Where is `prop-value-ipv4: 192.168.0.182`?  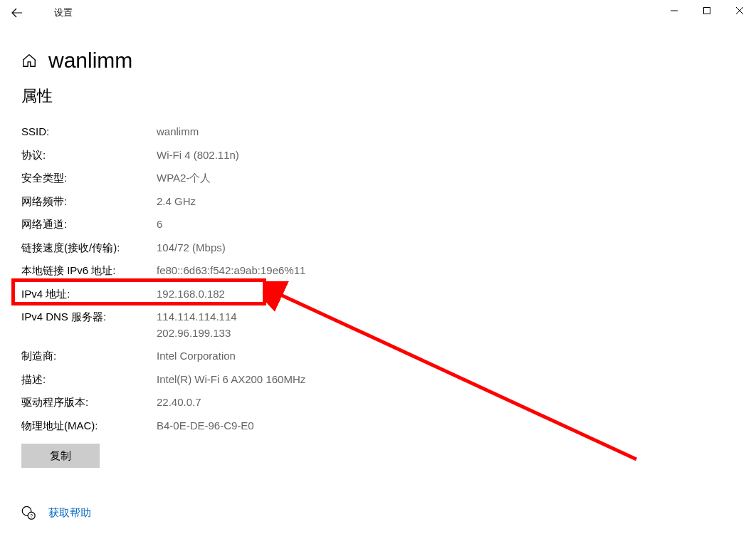 prop-value-ipv4: 192.168.0.182 is located at coordinates (446, 295).